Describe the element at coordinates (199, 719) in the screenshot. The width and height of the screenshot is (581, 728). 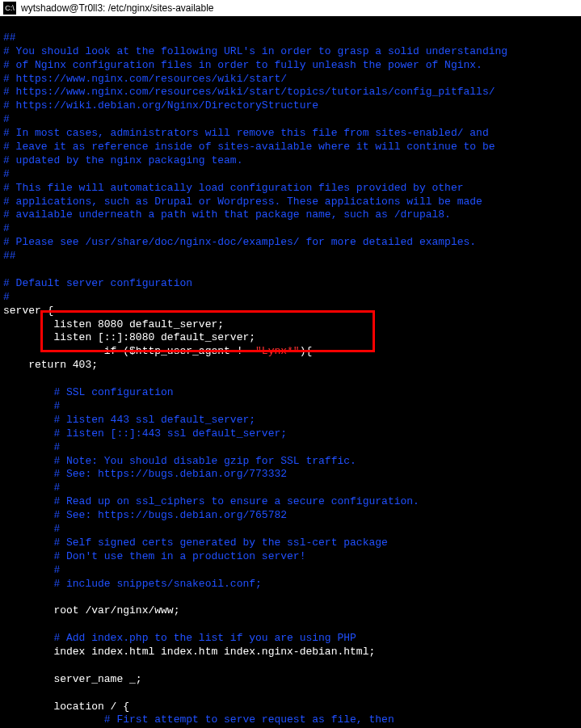
I see `config-comment: # First attempt to serve request as file…` at that location.